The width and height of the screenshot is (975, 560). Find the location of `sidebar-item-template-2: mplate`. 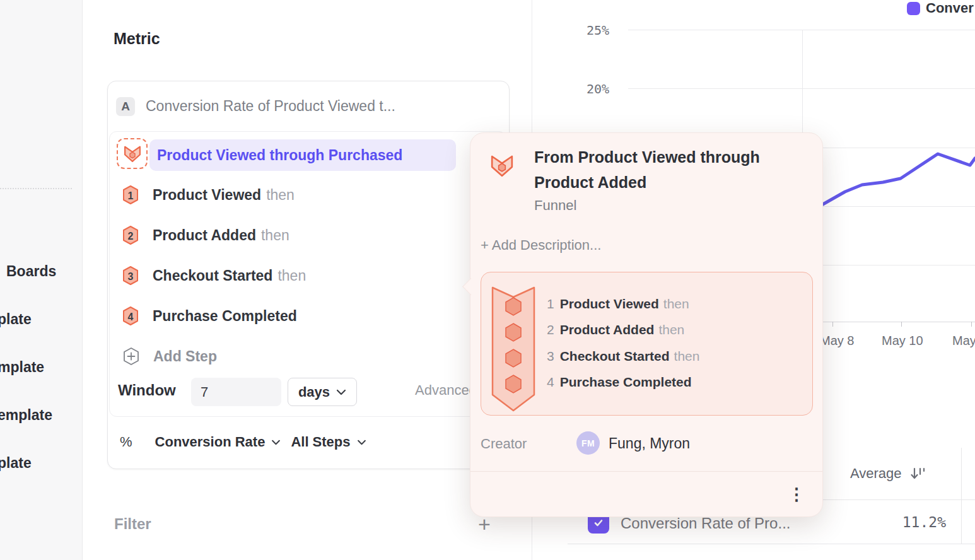

sidebar-item-template-2: mplate is located at coordinates (22, 367).